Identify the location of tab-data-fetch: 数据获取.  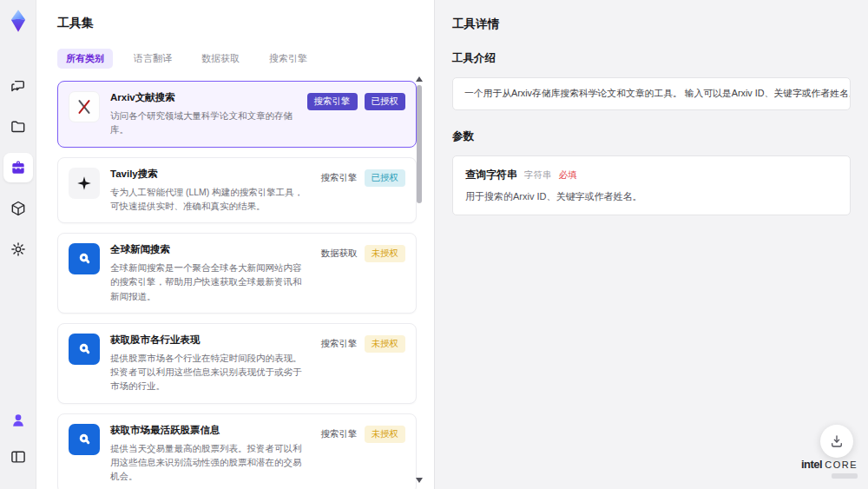
(220, 59).